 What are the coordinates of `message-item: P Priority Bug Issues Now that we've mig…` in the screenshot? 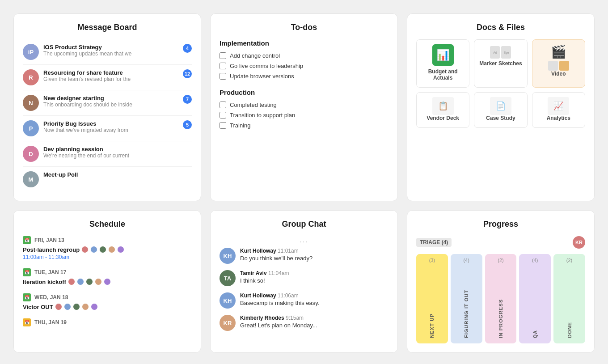 It's located at (107, 129).